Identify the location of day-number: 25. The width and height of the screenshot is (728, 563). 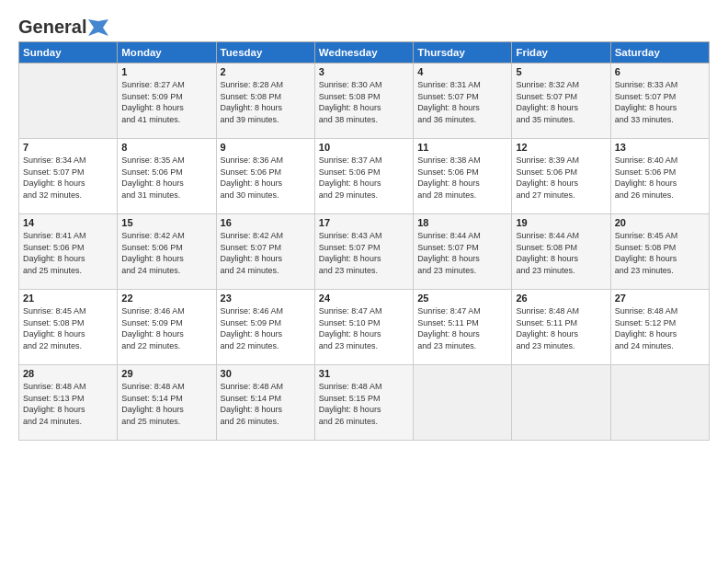
(462, 298).